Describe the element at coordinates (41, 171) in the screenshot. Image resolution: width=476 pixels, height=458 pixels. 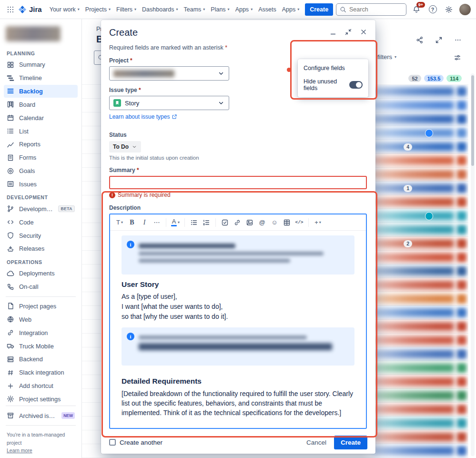
I see `sidebar-item-goals: Goals` at that location.